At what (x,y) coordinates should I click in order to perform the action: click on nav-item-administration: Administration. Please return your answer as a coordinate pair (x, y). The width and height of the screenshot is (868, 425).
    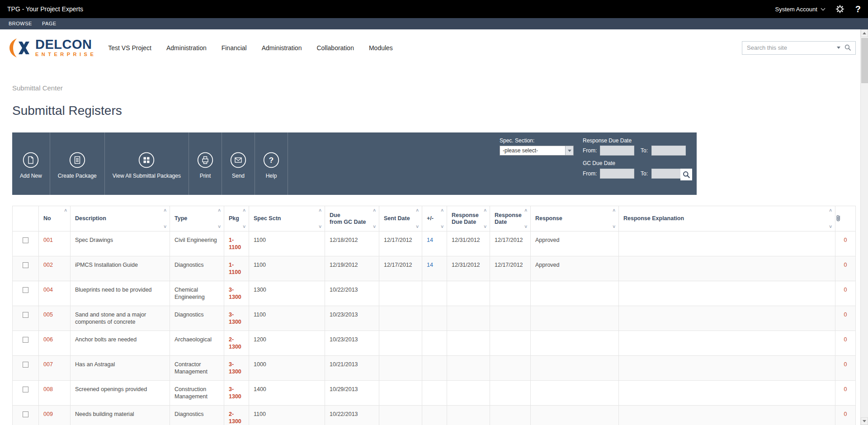
    Looking at the image, I should click on (186, 48).